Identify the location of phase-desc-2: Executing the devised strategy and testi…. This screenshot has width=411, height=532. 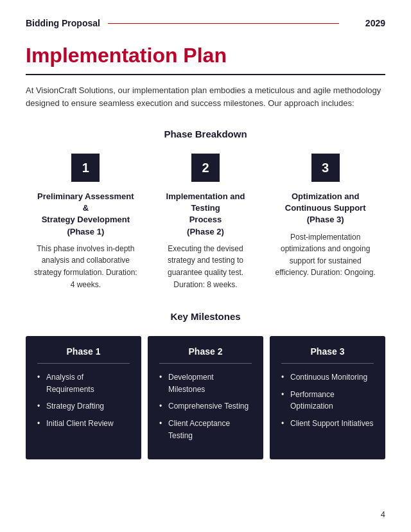
(206, 267).